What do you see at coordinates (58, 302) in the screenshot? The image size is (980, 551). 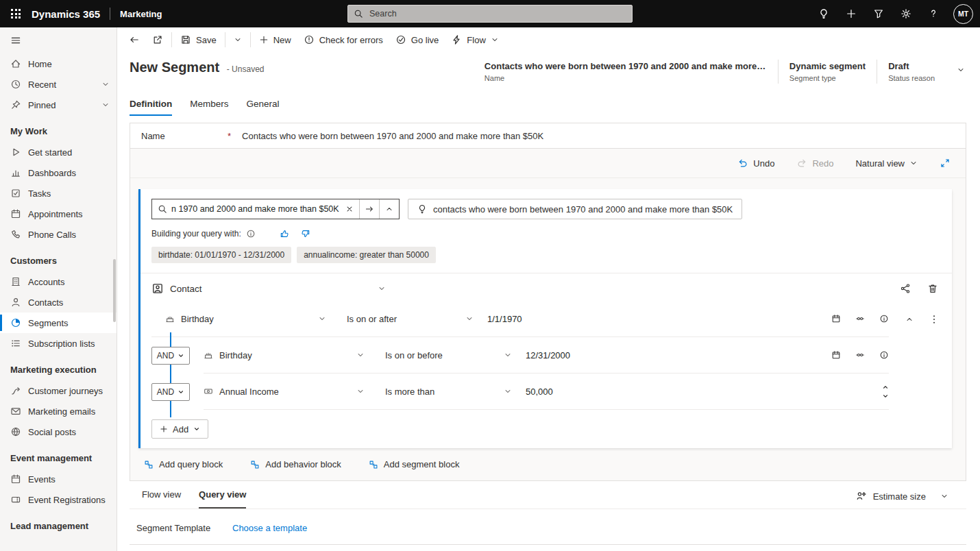 I see `sidebar-item-contacts: Contacts` at bounding box center [58, 302].